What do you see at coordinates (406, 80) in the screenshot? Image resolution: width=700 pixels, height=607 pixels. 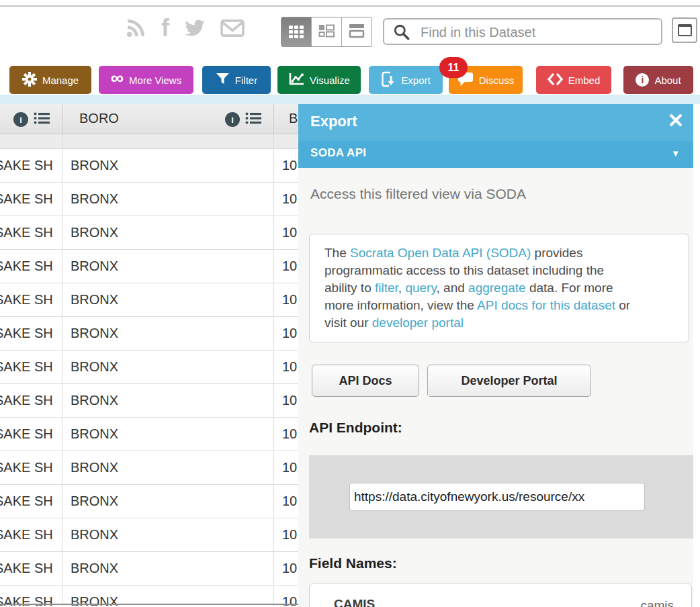 I see `export-button: Export` at bounding box center [406, 80].